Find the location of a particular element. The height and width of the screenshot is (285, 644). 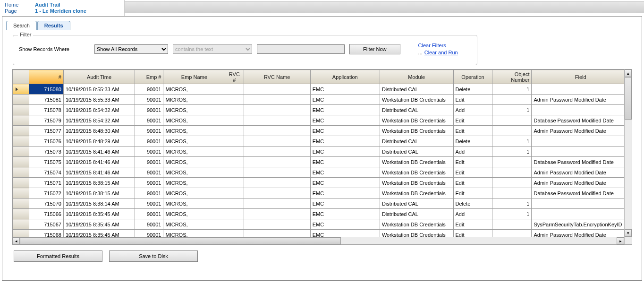

save-to-disk-button: Save to Disk is located at coordinates (153, 256).